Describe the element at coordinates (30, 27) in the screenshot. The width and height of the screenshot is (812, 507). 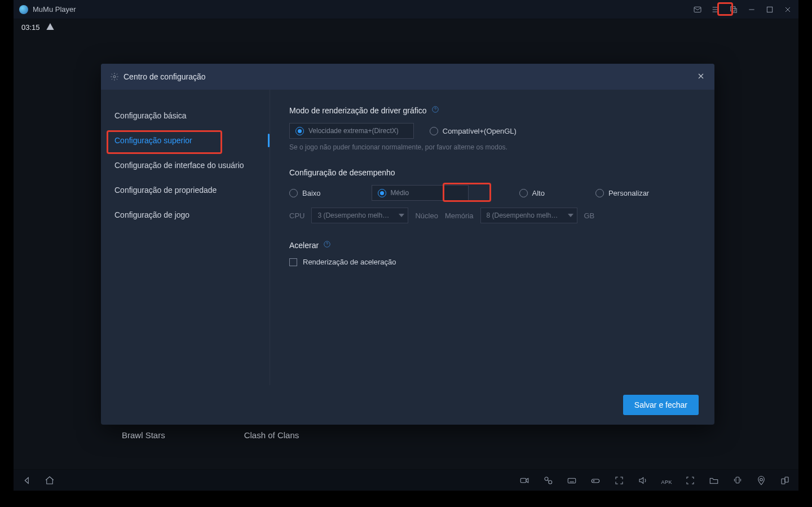
I see `status-time: 03:15` at that location.